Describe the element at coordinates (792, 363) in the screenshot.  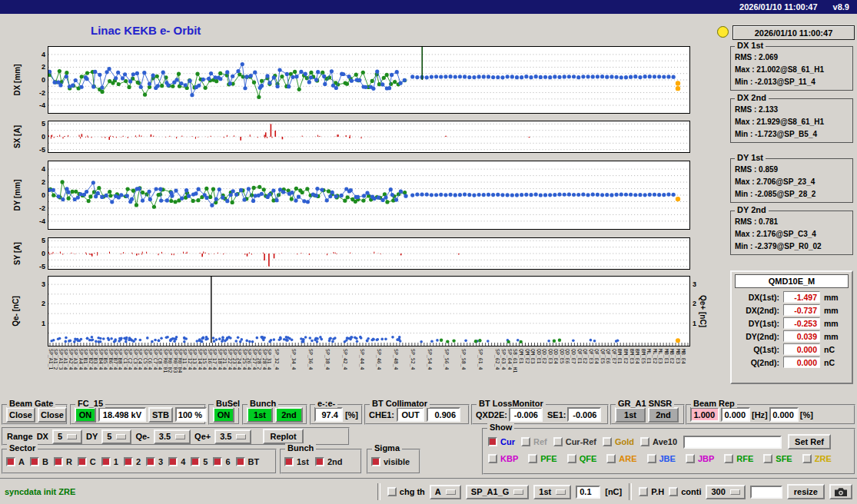
I see `monitor-row: Q(2nd):0.000nC` at that location.